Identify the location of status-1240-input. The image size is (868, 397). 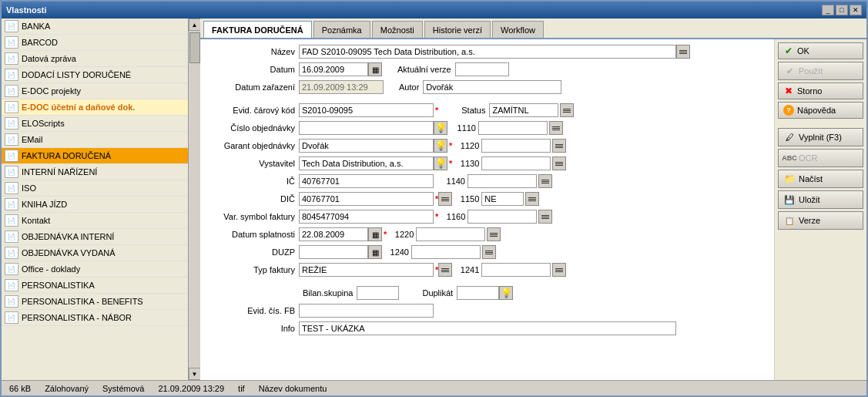
(446, 252).